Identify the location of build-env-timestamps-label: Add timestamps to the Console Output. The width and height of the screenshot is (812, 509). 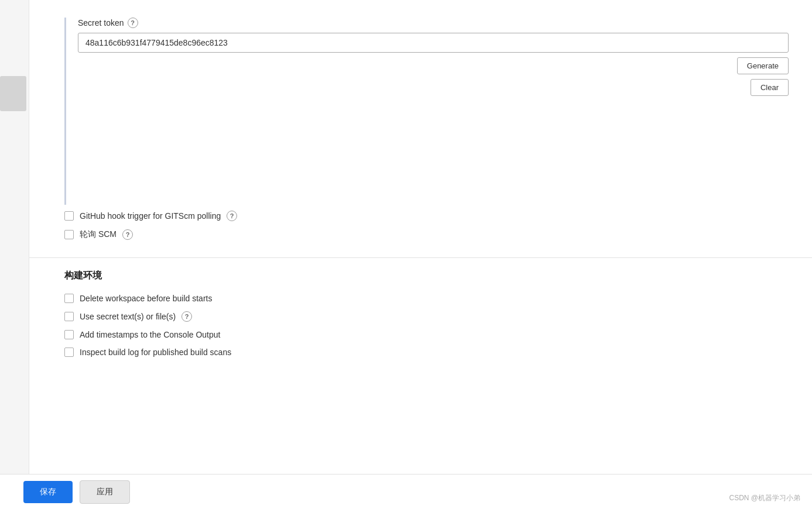
(150, 335).